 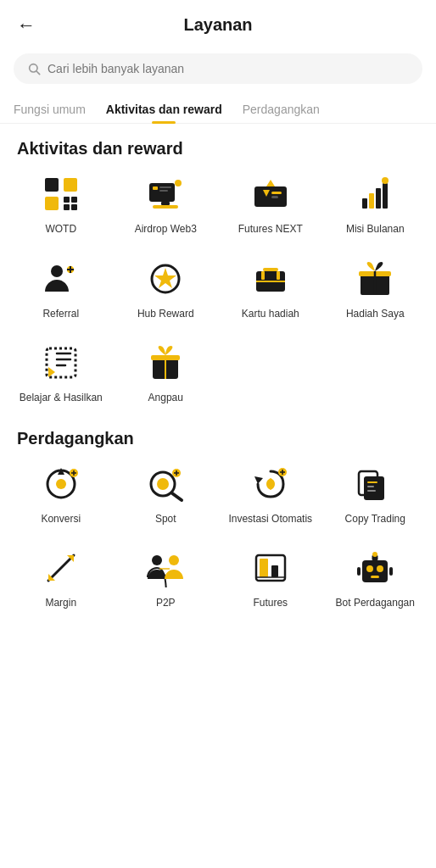 What do you see at coordinates (271, 194) in the screenshot?
I see `futures-next-icon` at bounding box center [271, 194].